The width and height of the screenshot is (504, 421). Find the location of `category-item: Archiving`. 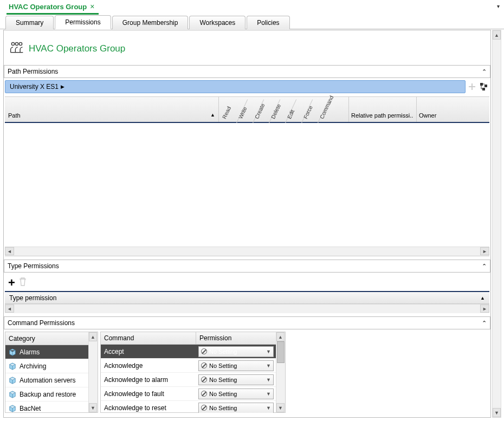

category-item: Archiving is located at coordinates (47, 366).